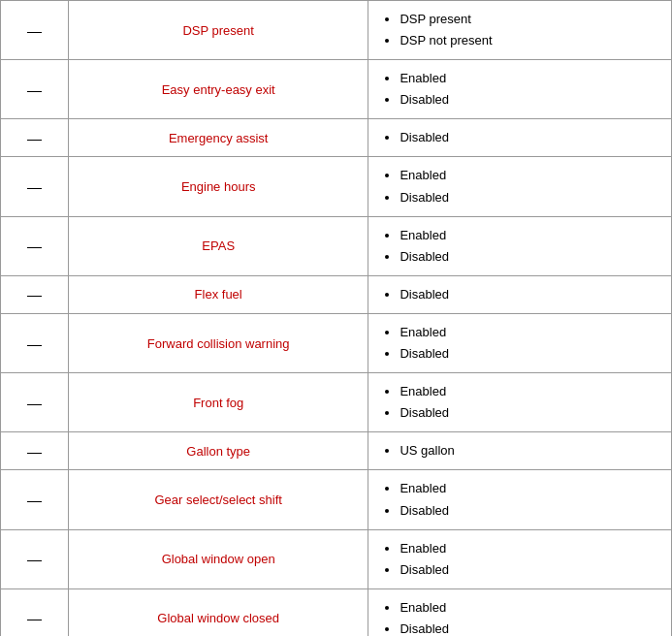 This screenshot has height=636, width=672. What do you see at coordinates (336, 613) in the screenshot?
I see `table-row: —Global window closedEnabledDisabled` at bounding box center [336, 613].